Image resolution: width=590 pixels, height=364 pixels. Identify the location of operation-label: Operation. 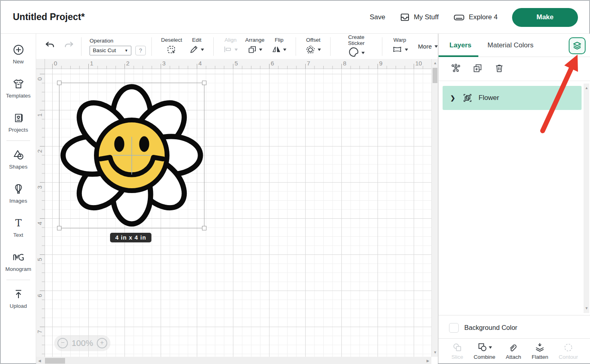
(118, 41).